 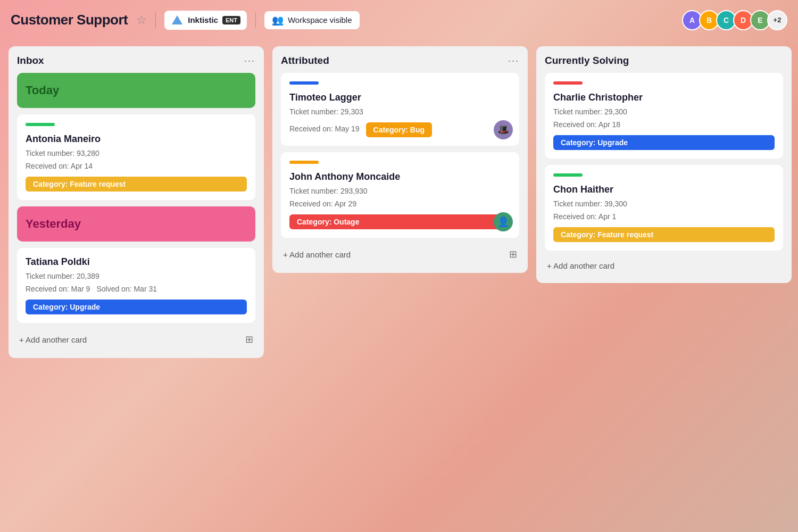 What do you see at coordinates (400, 195) in the screenshot?
I see `card-john-moncaide: John Anthony Moncaide Ticket number: 293…` at bounding box center [400, 195].